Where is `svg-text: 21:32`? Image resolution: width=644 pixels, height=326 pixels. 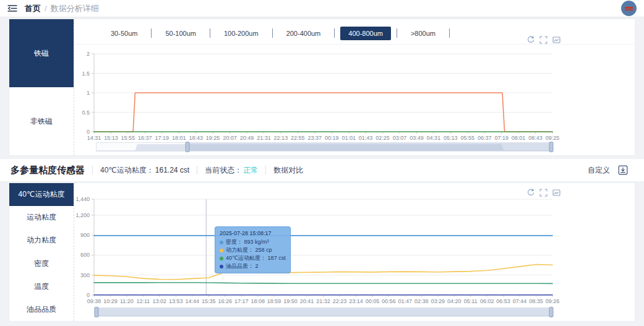 svg-text: 21:32 is located at coordinates (323, 301).